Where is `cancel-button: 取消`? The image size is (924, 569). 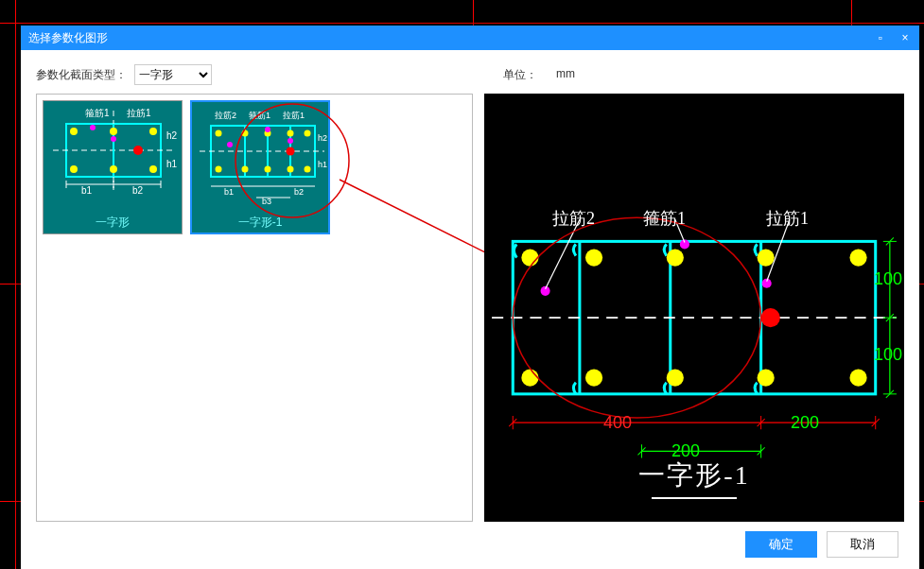 cancel-button: 取消 is located at coordinates (863, 544).